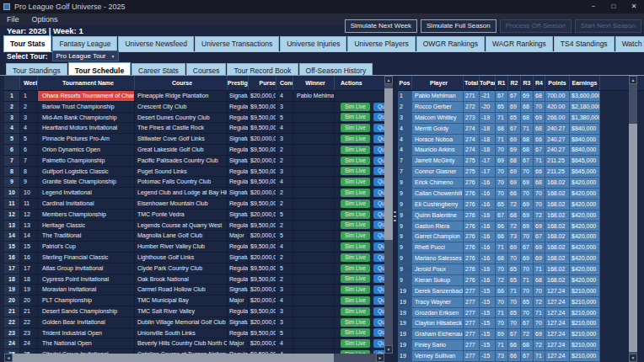  Describe the element at coordinates (199, 140) in the screenshot. I see `schedule-row: 55Pinnacle Pictures Pro-AmStillwater Cov…` at that location.